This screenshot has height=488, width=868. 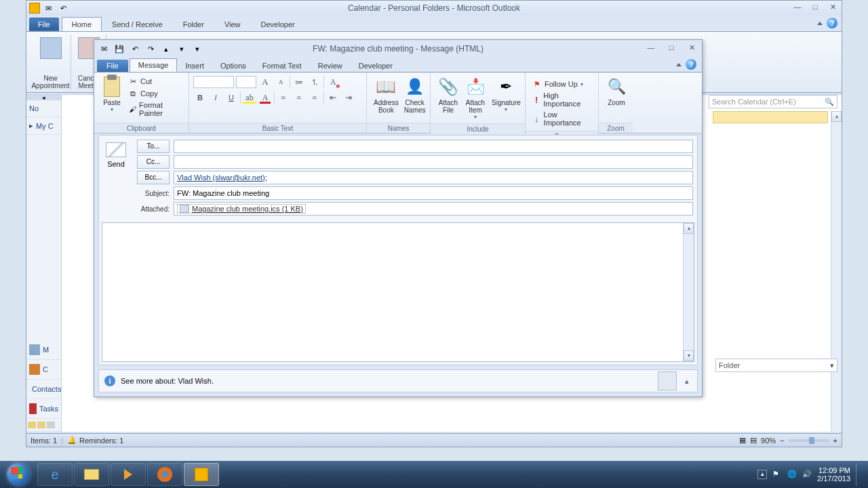 What do you see at coordinates (333, 98) in the screenshot?
I see `decrease-indent-icon: ⇤` at bounding box center [333, 98].